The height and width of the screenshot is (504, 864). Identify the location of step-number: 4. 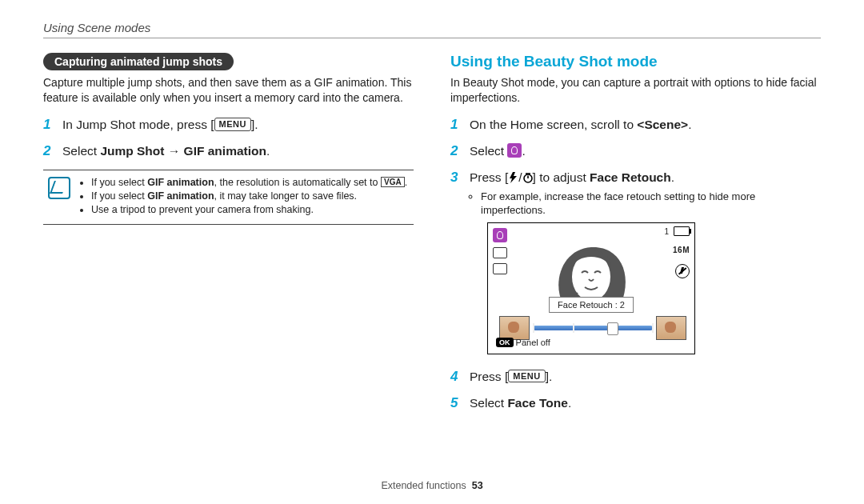
(456, 378).